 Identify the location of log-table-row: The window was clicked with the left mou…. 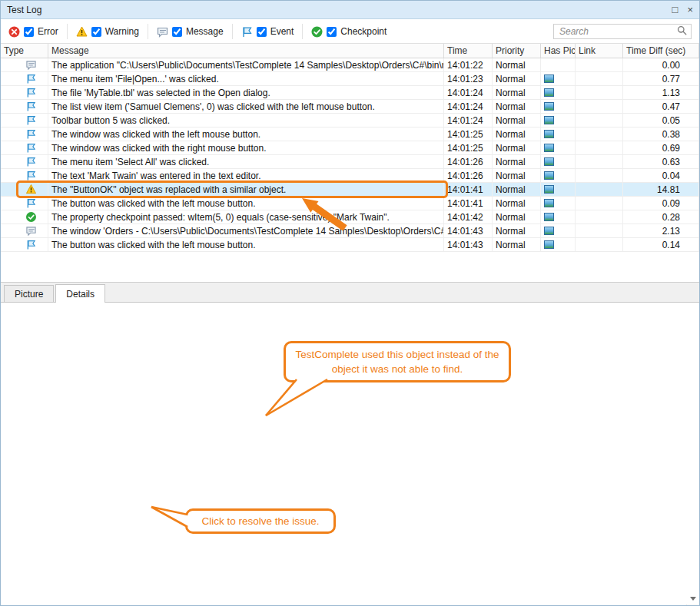
(350, 134).